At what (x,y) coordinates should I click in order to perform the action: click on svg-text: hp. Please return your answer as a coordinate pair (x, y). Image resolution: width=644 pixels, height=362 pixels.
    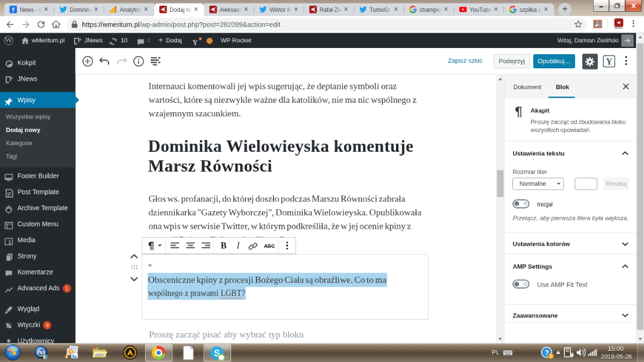
    Looking at the image, I should click on (41, 352).